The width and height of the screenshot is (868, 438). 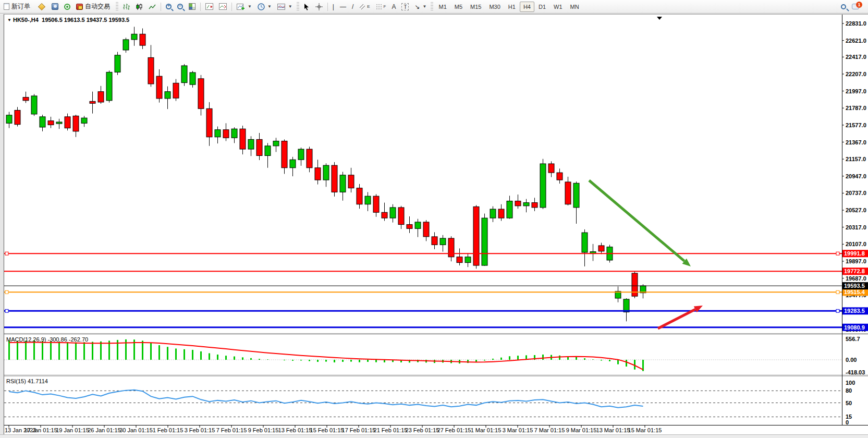 What do you see at coordinates (855, 7) in the screenshot?
I see `notifications-button: 1` at bounding box center [855, 7].